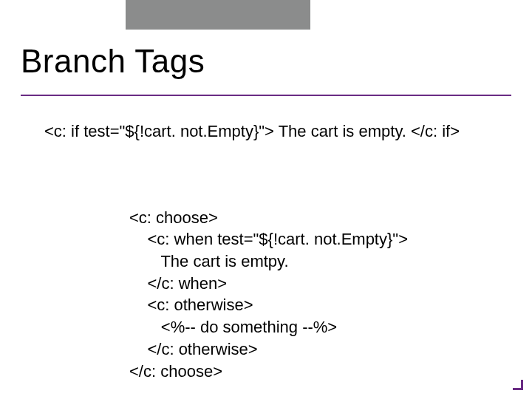 The width and height of the screenshot is (532, 399). What do you see at coordinates (209, 262) in the screenshot?
I see `code-line: The cart is emtpy.` at bounding box center [209, 262].